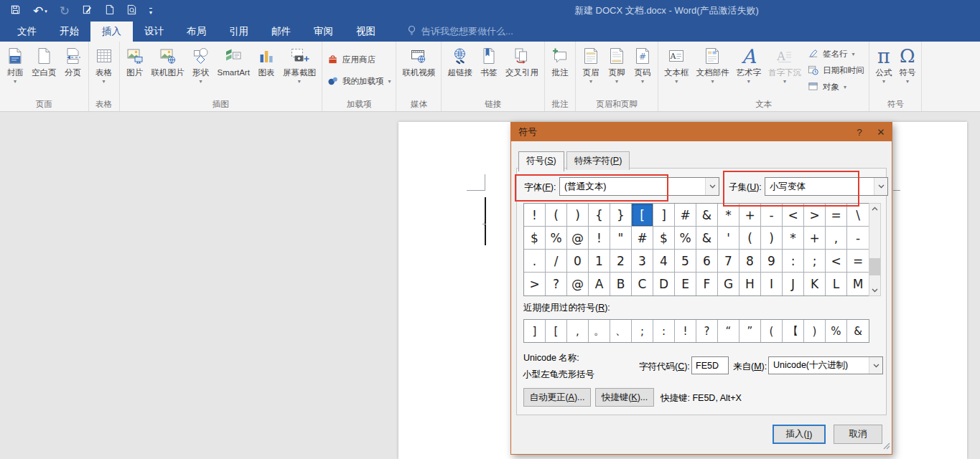  Describe the element at coordinates (748, 70) in the screenshot. I see `wordart-button: A艺术字▾` at that location.